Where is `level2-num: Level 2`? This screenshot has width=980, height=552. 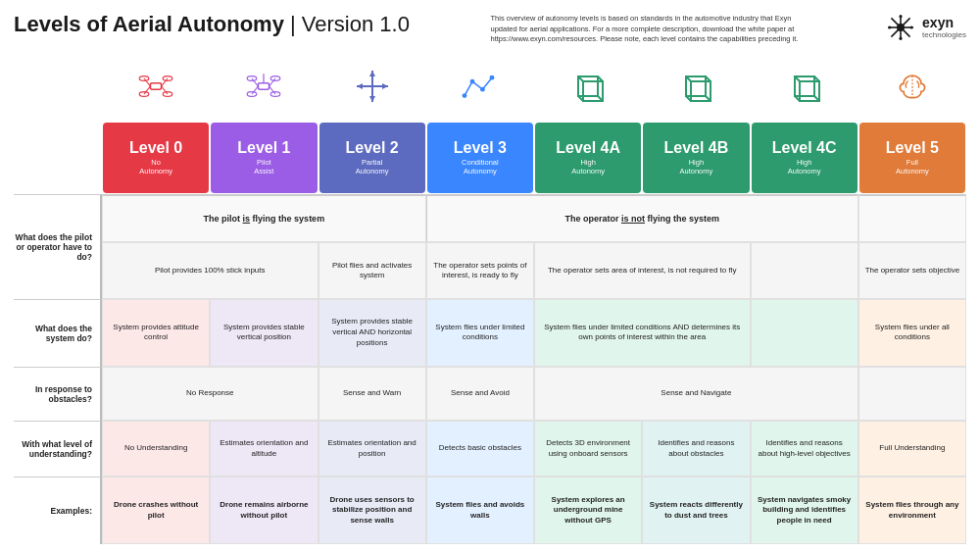 level2-num: Level 2 is located at coordinates (371, 148).